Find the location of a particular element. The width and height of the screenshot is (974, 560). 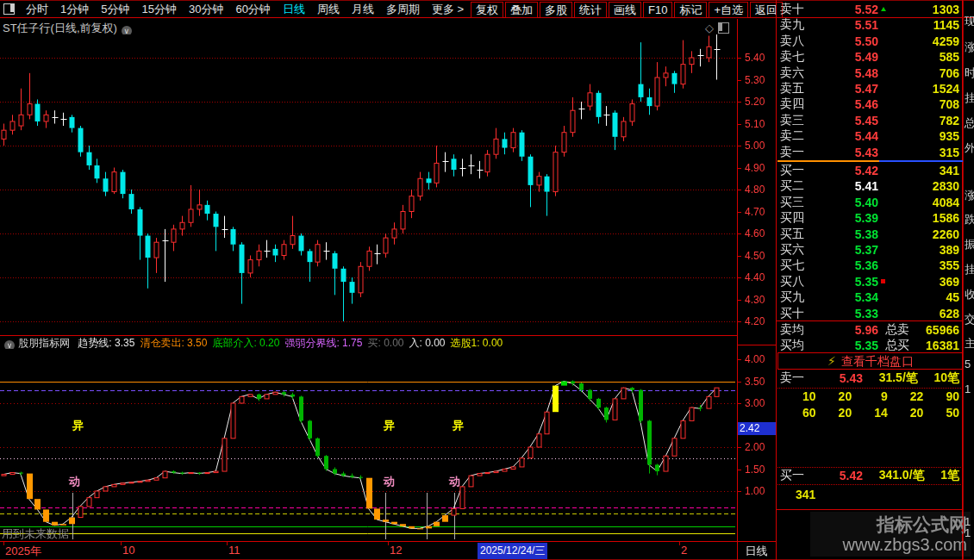

menu-item-月线: 月线 is located at coordinates (363, 9).